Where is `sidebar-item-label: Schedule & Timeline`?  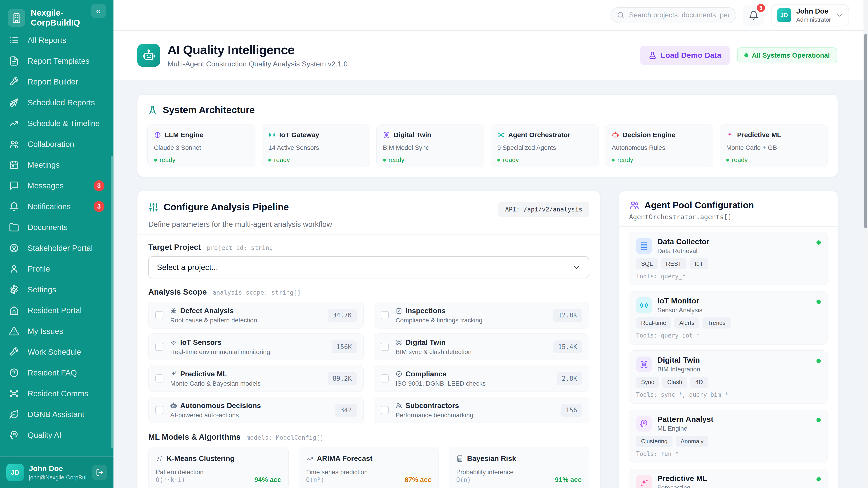 sidebar-item-label: Schedule & Timeline is located at coordinates (64, 123).